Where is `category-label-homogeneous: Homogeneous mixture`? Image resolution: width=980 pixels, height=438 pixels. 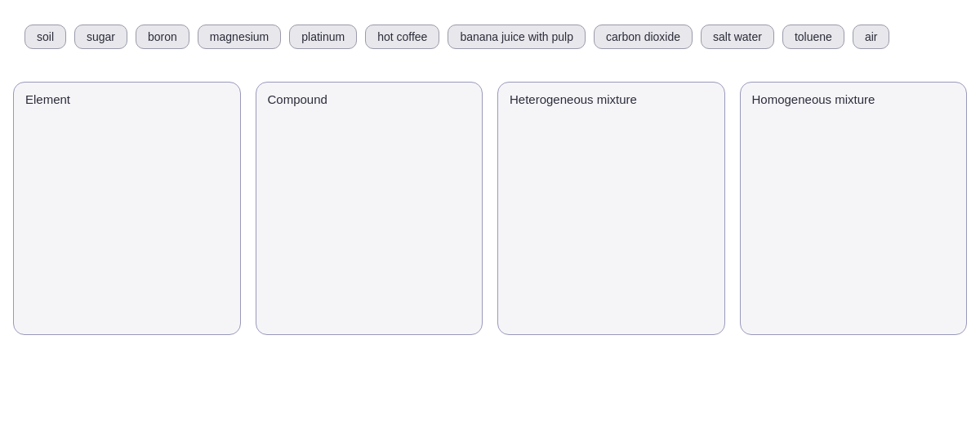 category-label-homogeneous: Homogeneous mixture is located at coordinates (813, 100).